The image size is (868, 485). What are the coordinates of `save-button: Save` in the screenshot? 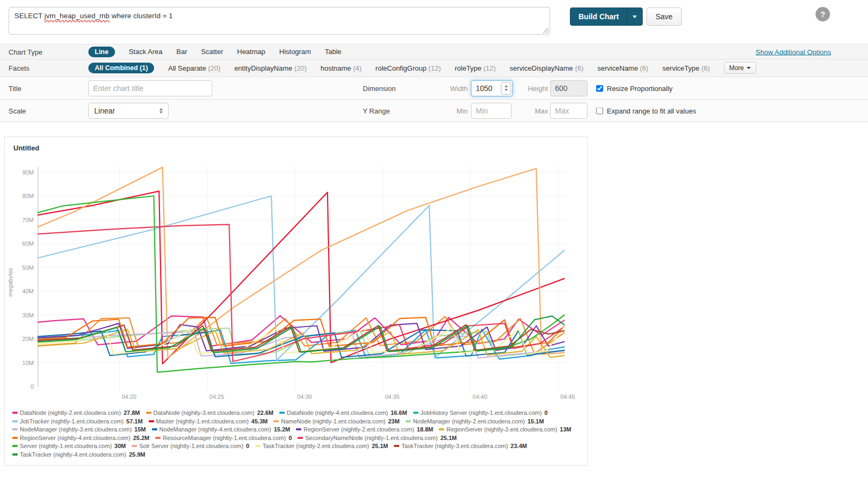 It's located at (664, 17).